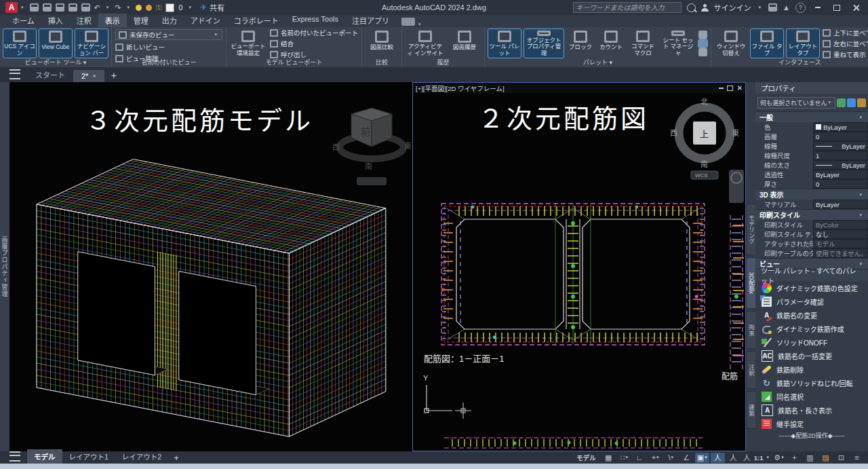 This screenshot has height=469, width=868. What do you see at coordinates (841, 457) in the screenshot?
I see `clean-screen: ⊡` at bounding box center [841, 457].